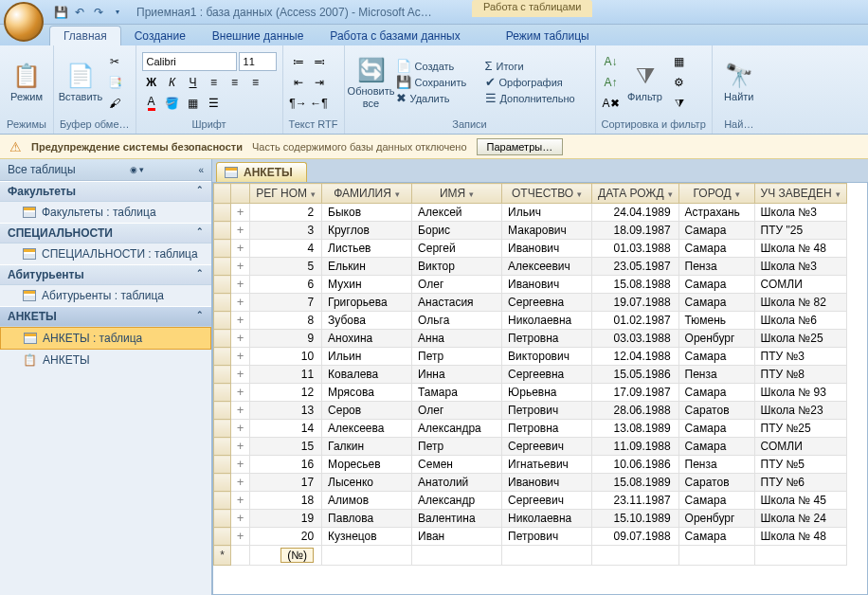 Image resolution: width=868 pixels, height=595 pixels. Describe the element at coordinates (286, 519) in the screenshot. I see `cell-reg: 19` at that location.